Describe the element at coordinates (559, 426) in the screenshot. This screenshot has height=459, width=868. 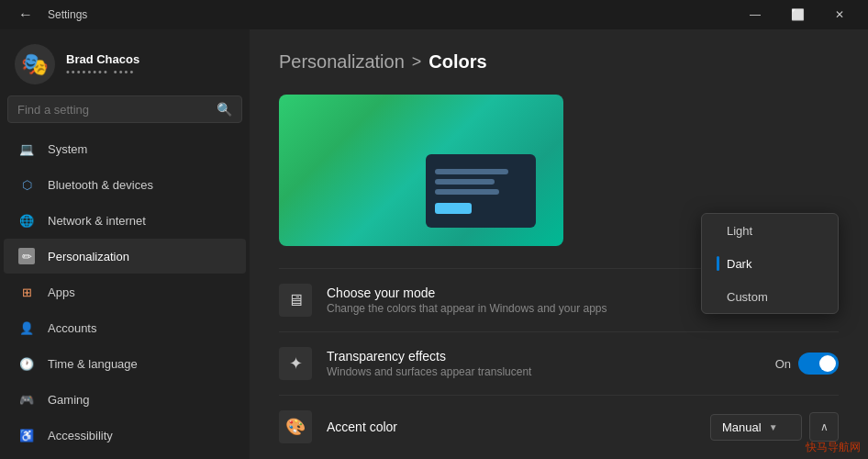
I see `setting-row-accent-color: 🎨 Accent color Manual ▼ ∧` at that location.